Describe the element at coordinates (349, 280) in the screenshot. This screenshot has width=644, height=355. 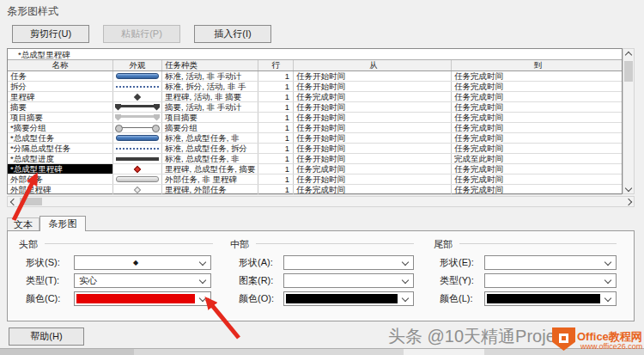
I see `middle-pattern-dropdown` at that location.